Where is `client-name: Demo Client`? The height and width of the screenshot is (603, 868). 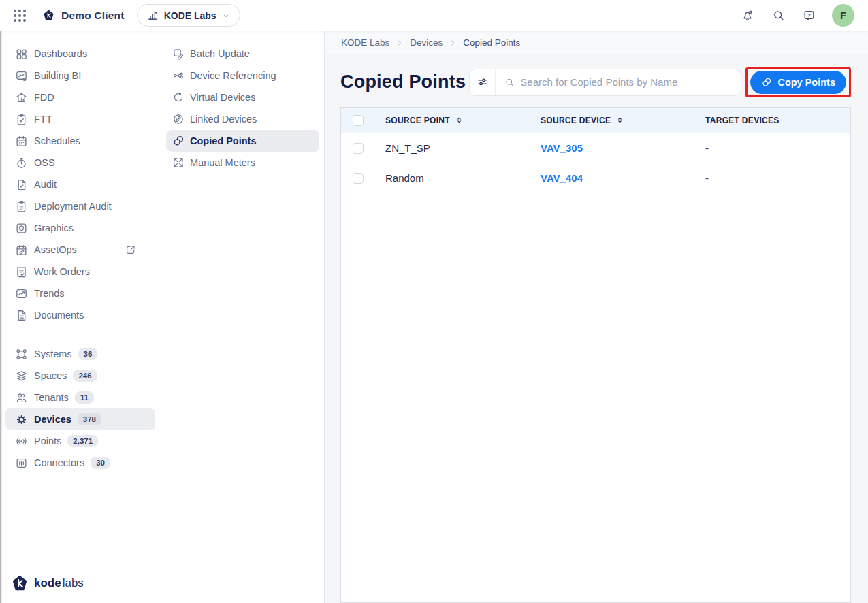
client-name: Demo Client is located at coordinates (93, 16).